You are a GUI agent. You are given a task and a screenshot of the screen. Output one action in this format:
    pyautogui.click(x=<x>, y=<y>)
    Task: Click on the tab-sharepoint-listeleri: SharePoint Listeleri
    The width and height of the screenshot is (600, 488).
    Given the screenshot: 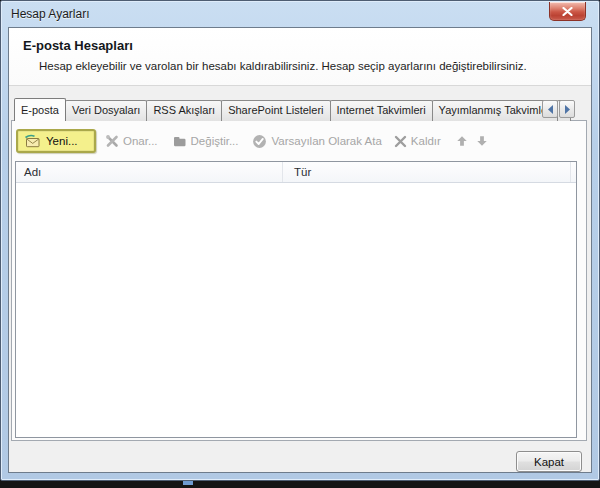 What is the action you would take?
    pyautogui.click(x=276, y=110)
    